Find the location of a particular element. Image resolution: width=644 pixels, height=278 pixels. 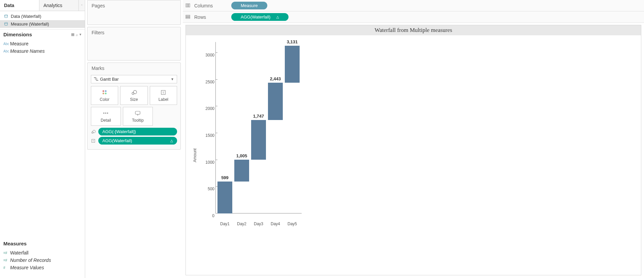

mark-pill: AGG(-[Waterfall]) is located at coordinates (138, 132).